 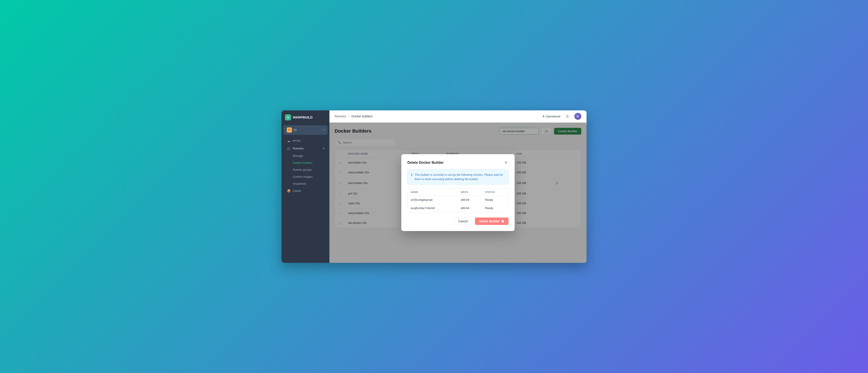 I want to click on modal-close-button: ✕, so click(x=506, y=163).